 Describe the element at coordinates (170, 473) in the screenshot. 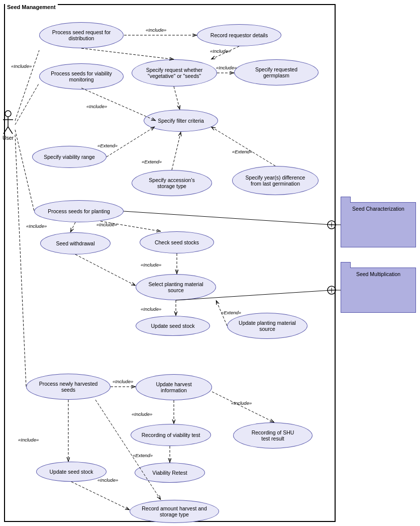

I see `node-viability-retest: Viability Retest` at that location.